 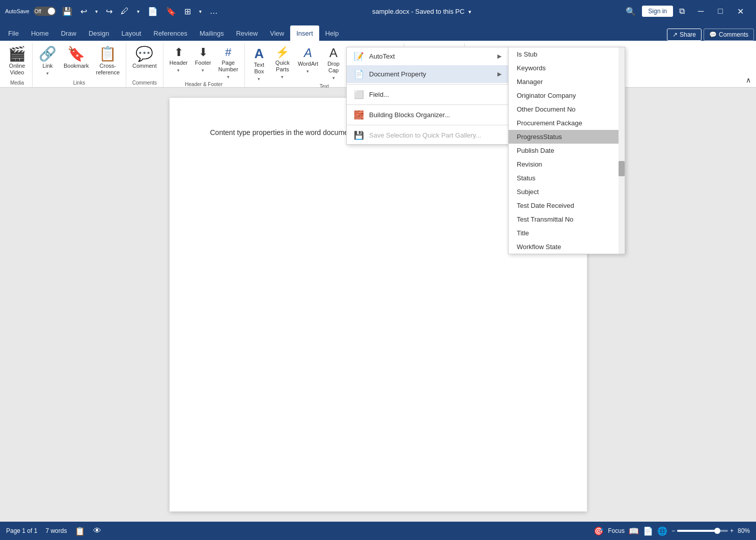 What do you see at coordinates (228, 63) in the screenshot?
I see `page-number-button: # PageNumber ▾` at bounding box center [228, 63].